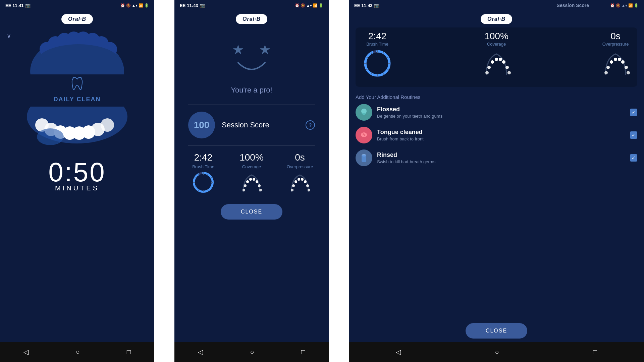  I want to click on recents-button-2: □, so click(303, 352).